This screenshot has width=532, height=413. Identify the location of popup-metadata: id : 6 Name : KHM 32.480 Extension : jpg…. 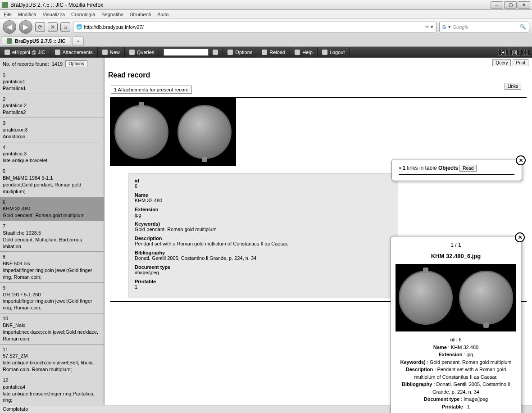
(456, 373).